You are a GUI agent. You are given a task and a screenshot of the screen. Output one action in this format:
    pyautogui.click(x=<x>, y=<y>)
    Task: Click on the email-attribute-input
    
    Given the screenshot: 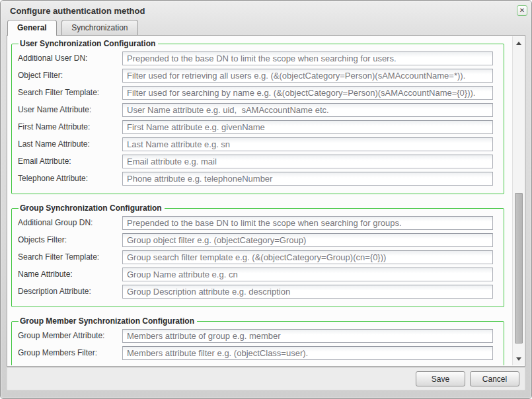 What is the action you would take?
    pyautogui.click(x=308, y=161)
    